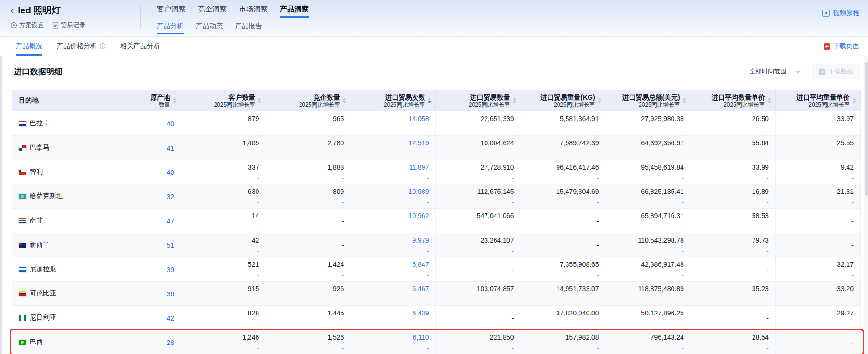  What do you see at coordinates (171, 343) in the screenshot?
I see `value-link: 28` at bounding box center [171, 343].